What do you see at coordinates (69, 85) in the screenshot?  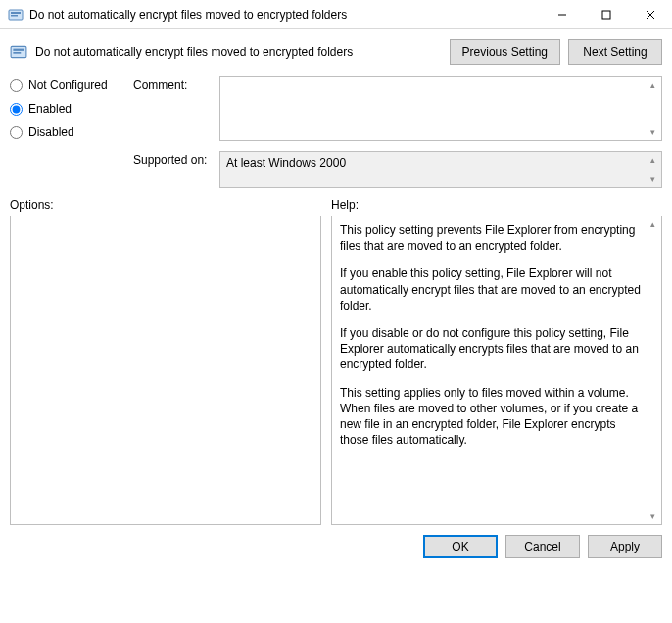 I see `radio-not-configured: Not Configured` at bounding box center [69, 85].